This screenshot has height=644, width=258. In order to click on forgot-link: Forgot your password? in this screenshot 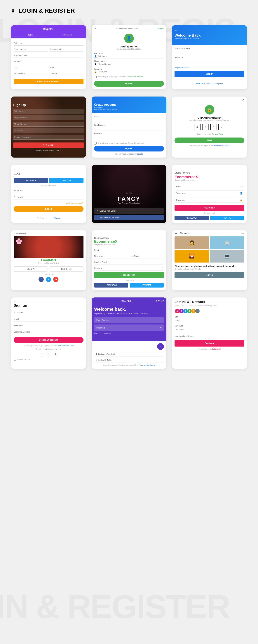, I will do `click(74, 203)`.